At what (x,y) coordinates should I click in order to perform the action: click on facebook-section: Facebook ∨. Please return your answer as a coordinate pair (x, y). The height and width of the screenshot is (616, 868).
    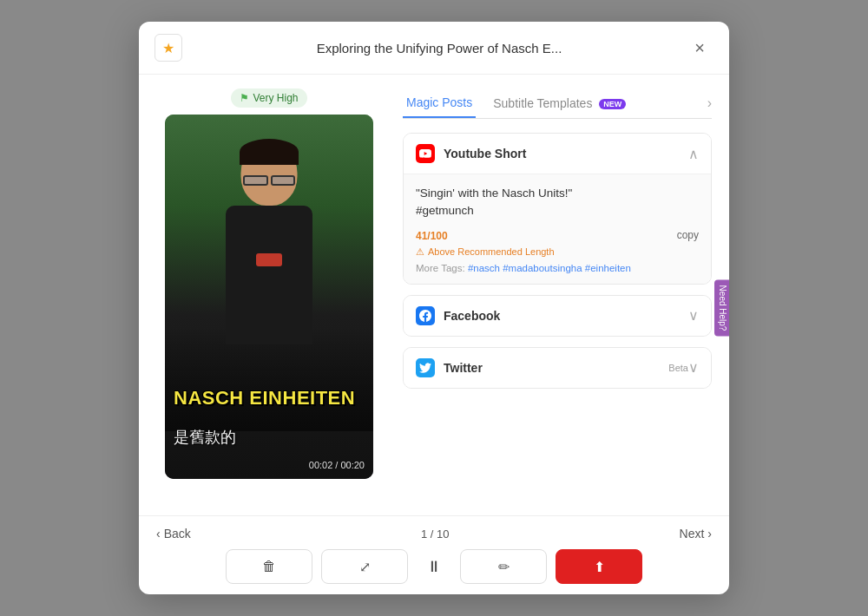
    Looking at the image, I should click on (557, 316).